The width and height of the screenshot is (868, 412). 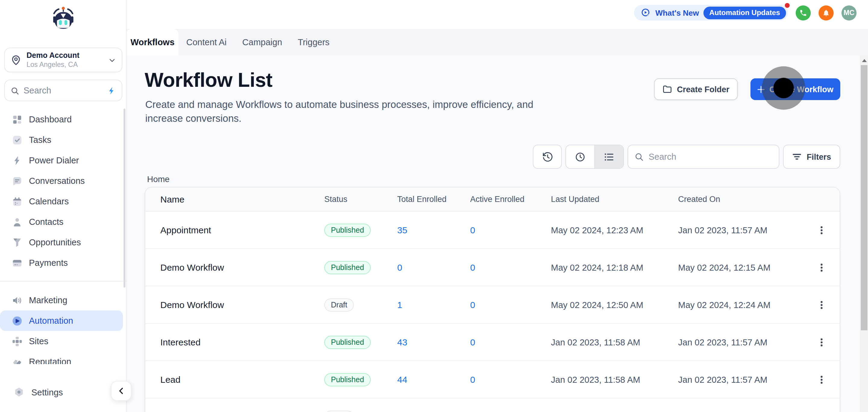 I want to click on tab-triggers: Triggers, so click(x=313, y=42).